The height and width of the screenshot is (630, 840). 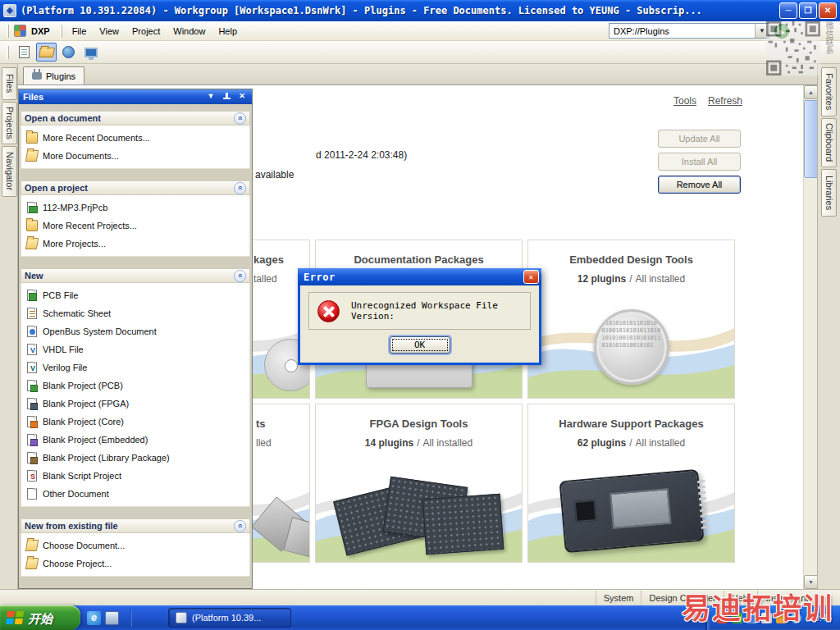 What do you see at coordinates (69, 52) in the screenshot?
I see `open-vault-button` at bounding box center [69, 52].